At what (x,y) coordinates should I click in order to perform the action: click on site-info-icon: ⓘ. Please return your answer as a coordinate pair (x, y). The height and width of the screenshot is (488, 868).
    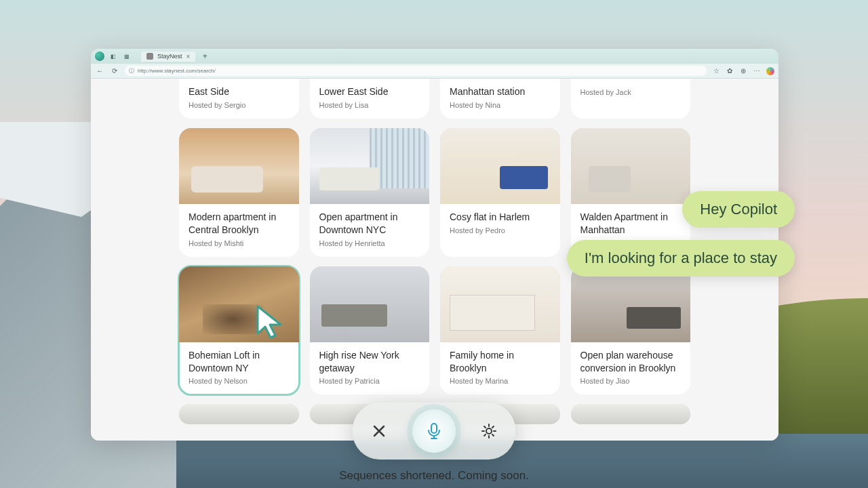
    Looking at the image, I should click on (132, 70).